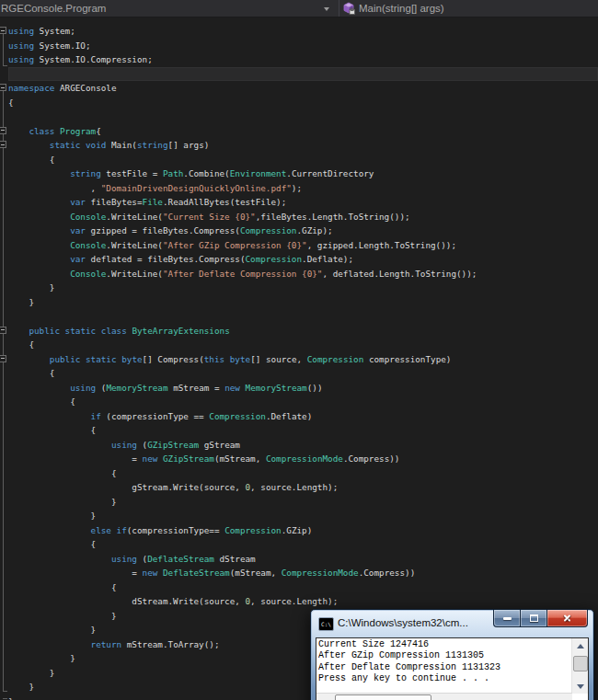 This screenshot has width=598, height=700. Describe the element at coordinates (581, 686) in the screenshot. I see `arrow-down-icon` at that location.